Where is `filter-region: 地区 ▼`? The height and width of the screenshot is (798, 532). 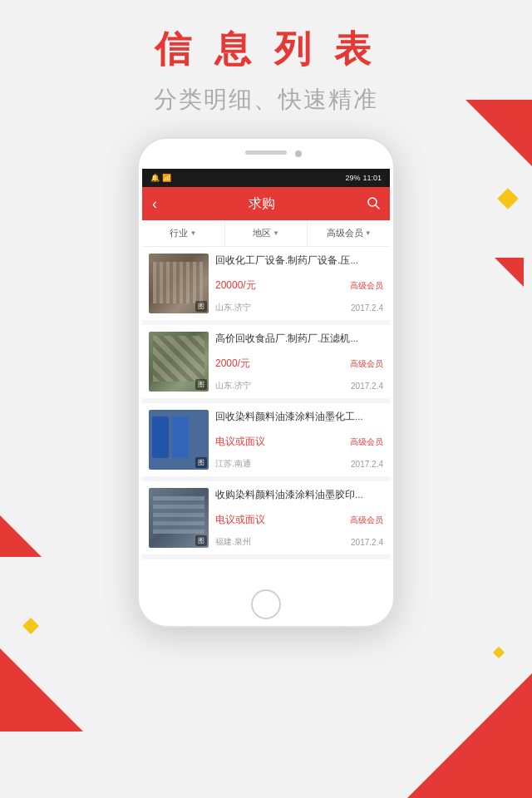
filter-region: 地区 ▼ is located at coordinates (267, 233).